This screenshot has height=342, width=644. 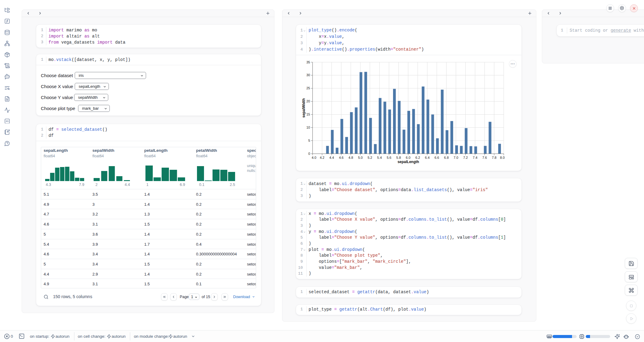 What do you see at coordinates (399, 158) in the screenshot?
I see `svg-text: 5.8` at bounding box center [399, 158].